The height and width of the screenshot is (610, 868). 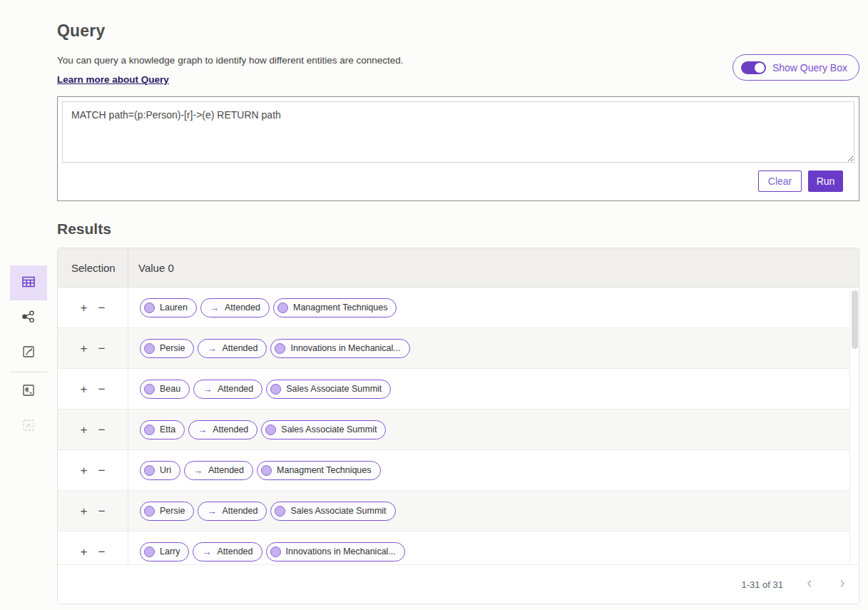 I want to click on run-button: Run, so click(x=826, y=181).